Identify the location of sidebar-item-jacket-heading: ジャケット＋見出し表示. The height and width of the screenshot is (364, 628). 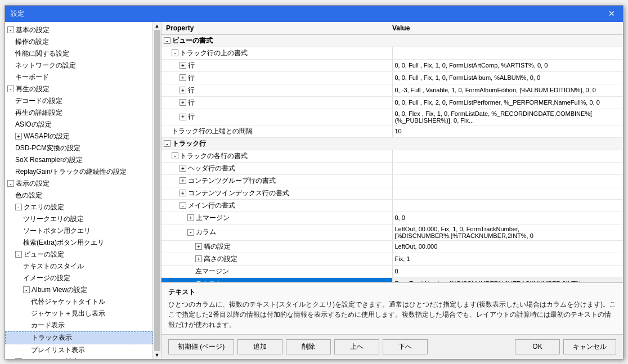
(79, 314).